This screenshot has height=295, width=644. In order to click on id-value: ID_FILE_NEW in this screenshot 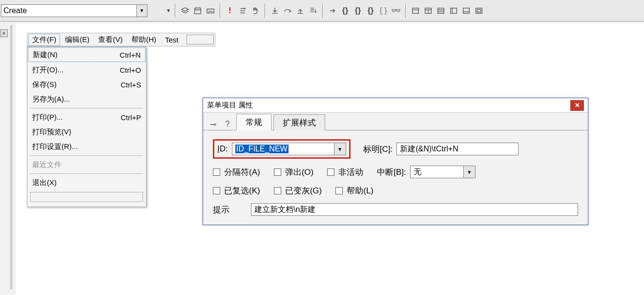, I will do `click(262, 149)`.